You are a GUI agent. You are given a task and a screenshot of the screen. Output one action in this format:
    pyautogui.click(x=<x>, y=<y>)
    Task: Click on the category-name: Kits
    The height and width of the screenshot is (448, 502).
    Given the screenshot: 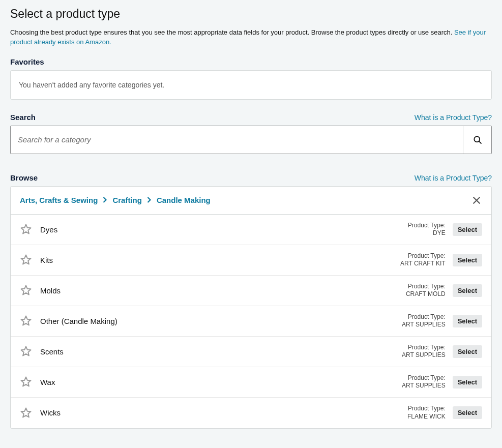 What is the action you would take?
    pyautogui.click(x=216, y=260)
    